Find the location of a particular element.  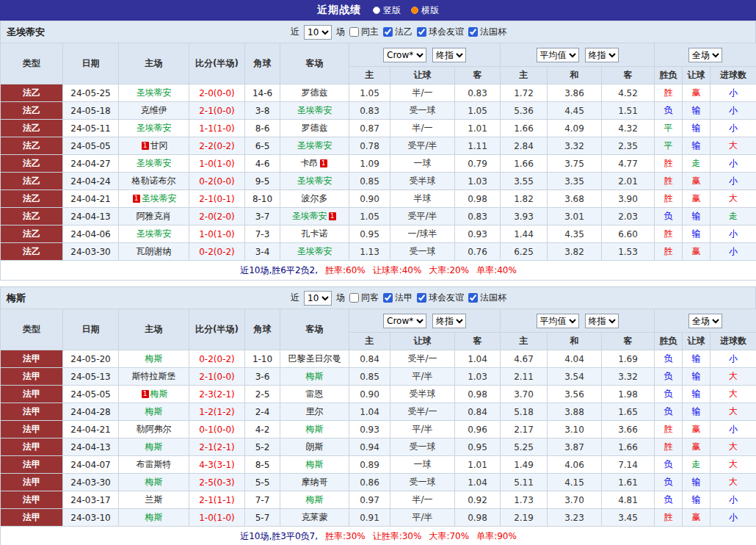

section-header: 圣埃蒂安 近 10 场 同主 法乙 球会友谊 法国杯 is located at coordinates (378, 32).